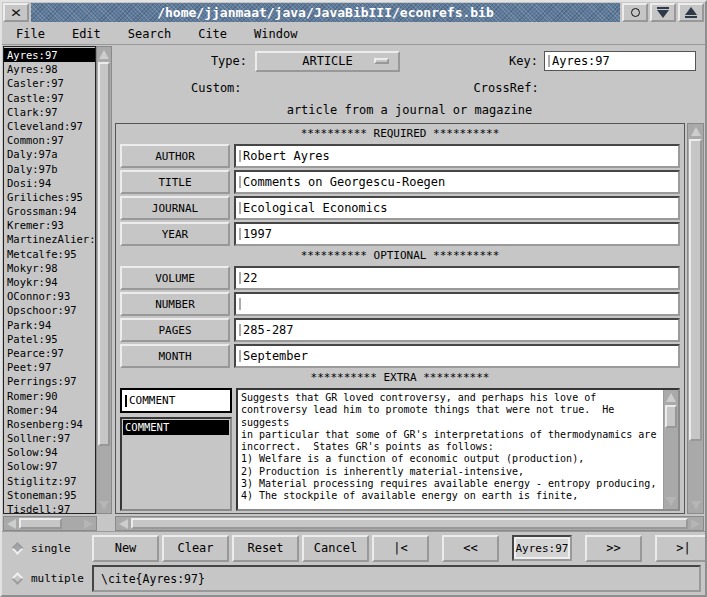 This screenshot has height=597, width=707. What do you see at coordinates (50, 169) in the screenshot?
I see `reference-list-item: Daly:97b` at bounding box center [50, 169].